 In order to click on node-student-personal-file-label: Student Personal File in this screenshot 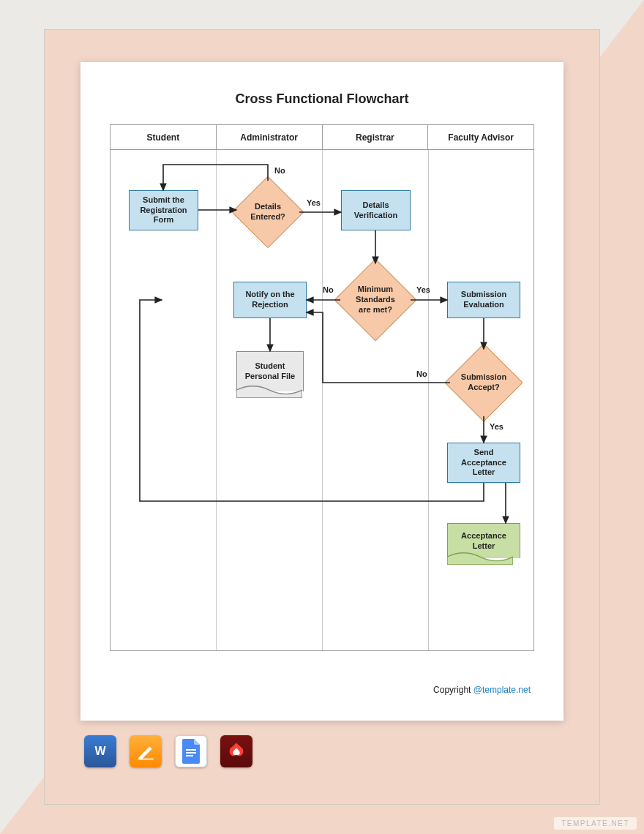, I will do `click(270, 372)`.